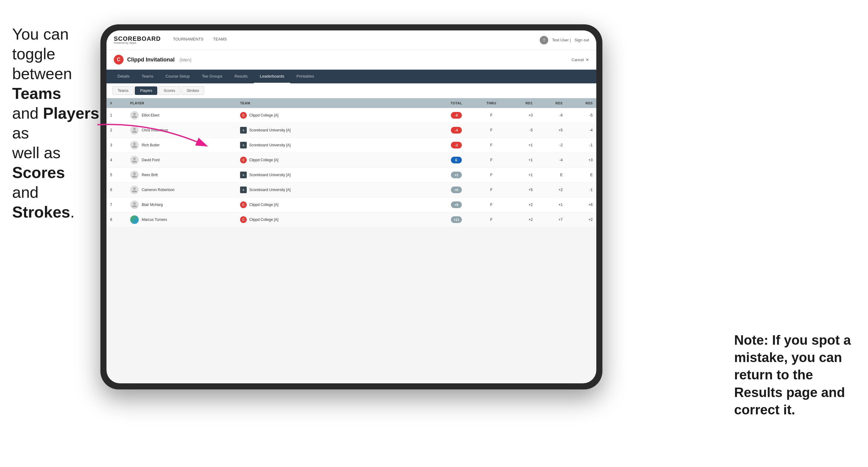  I want to click on rd2-cell: E, so click(551, 175).